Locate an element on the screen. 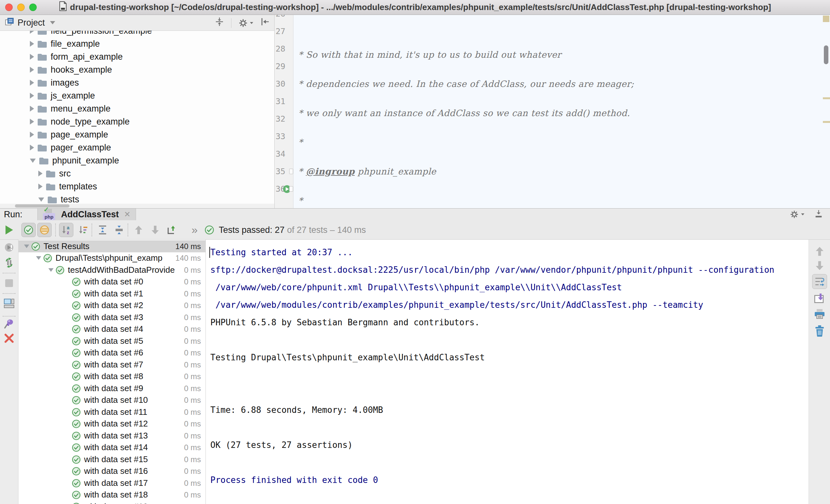  tree-item-js-example: js_example is located at coordinates (137, 96).